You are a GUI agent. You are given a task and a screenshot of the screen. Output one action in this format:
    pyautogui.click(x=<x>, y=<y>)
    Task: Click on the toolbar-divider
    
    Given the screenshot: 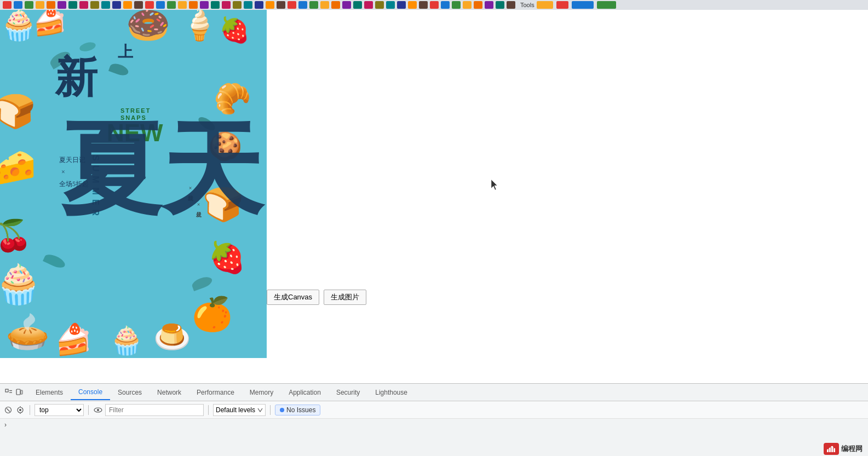 What is the action you would take?
    pyautogui.click(x=30, y=410)
    